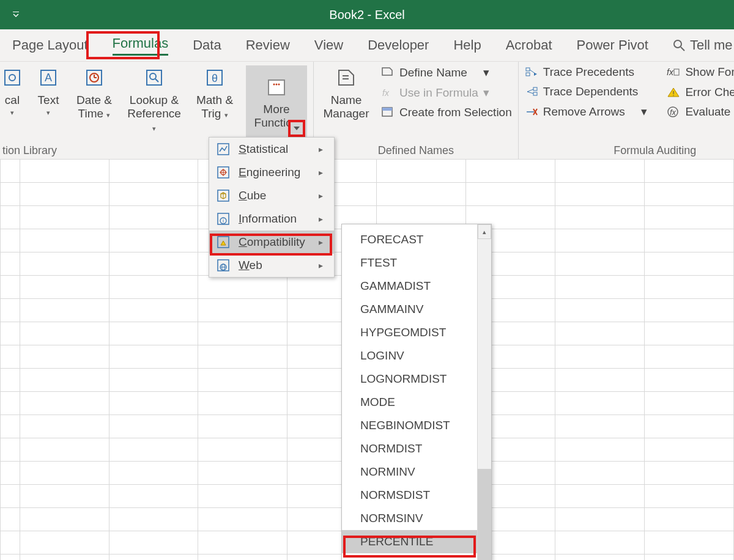  What do you see at coordinates (223, 172) in the screenshot?
I see `engineering-icon` at bounding box center [223, 172].